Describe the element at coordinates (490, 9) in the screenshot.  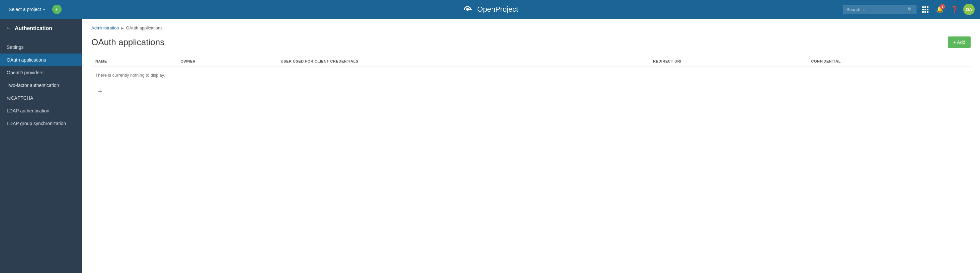
I see `top-nav: Select a project ▾ + OpenProject 🔍 🔔 3` at that location.